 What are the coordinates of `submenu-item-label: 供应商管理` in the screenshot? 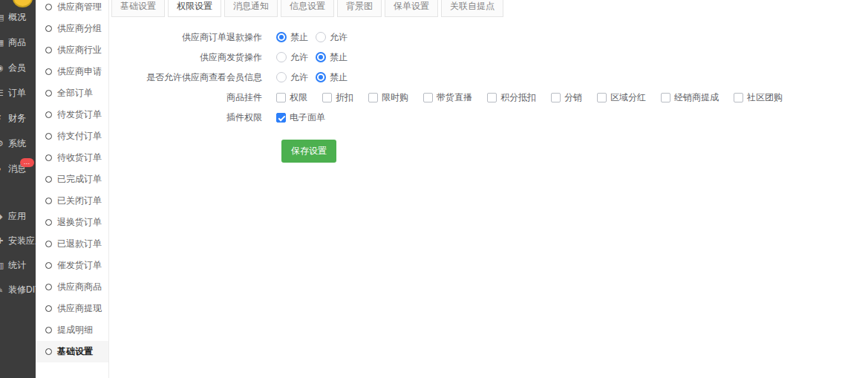 It's located at (79, 7).